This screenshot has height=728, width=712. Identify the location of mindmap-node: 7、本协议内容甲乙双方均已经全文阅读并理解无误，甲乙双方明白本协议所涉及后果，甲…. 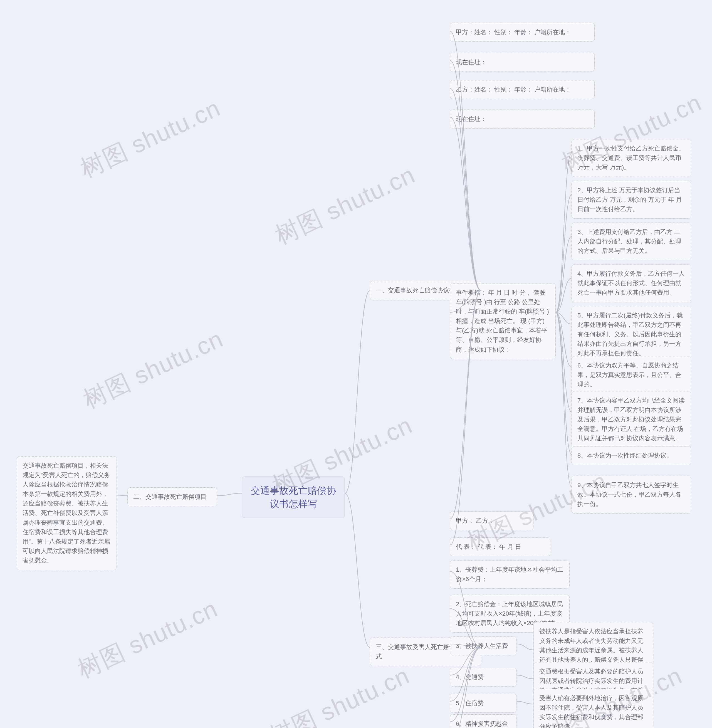
(631, 420).